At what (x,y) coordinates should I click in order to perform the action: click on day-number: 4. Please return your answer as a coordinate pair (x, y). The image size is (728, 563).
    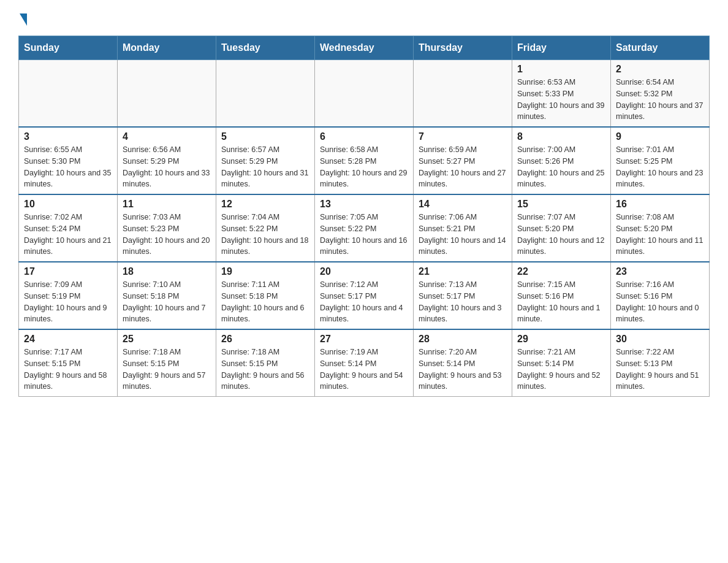
    Looking at the image, I should click on (167, 137).